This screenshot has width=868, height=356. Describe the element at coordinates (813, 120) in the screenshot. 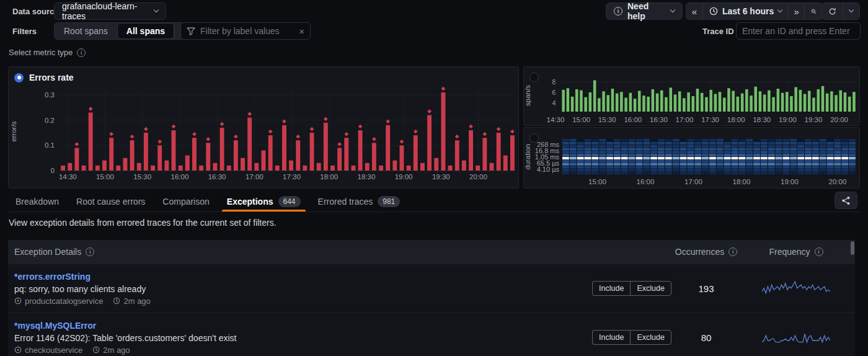

I see `svg-text: 19:30` at that location.